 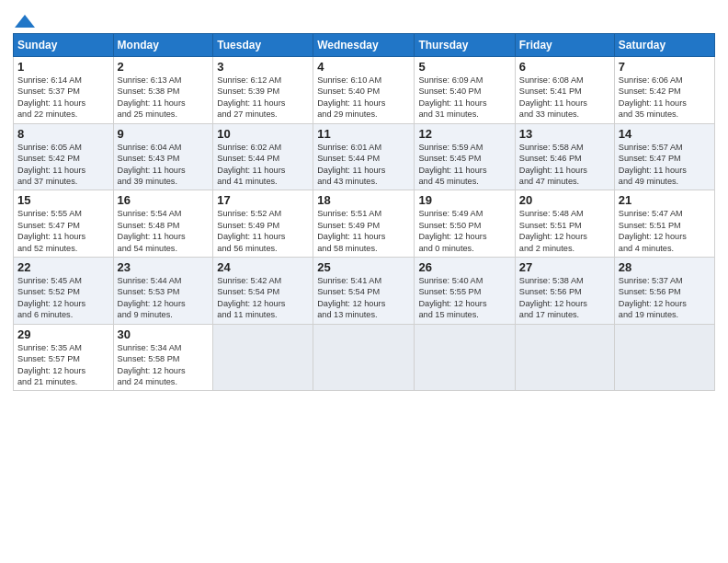 I want to click on calendar-cell: 21Sunrise: 5:47 AMSunset: 5:51 PMDayligh…, so click(x=664, y=224).